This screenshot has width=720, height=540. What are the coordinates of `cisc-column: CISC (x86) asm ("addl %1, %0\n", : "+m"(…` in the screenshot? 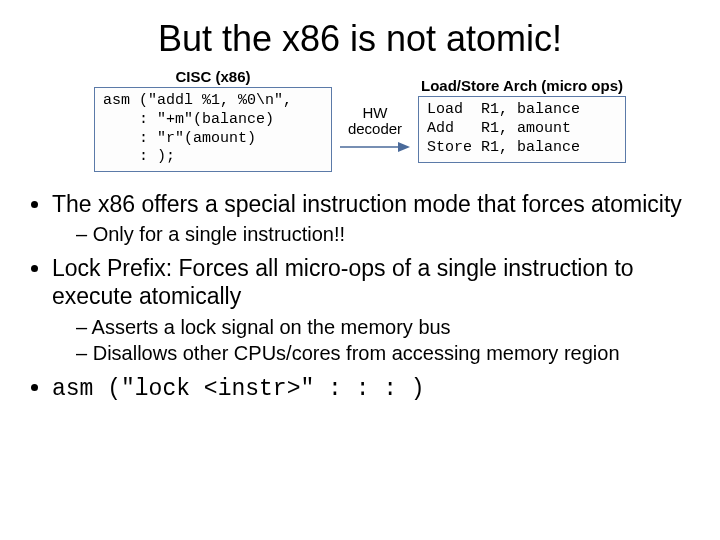 It's located at (213, 120).